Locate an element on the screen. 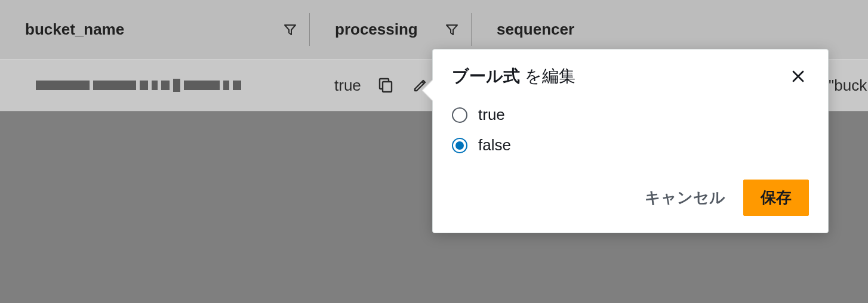  popover-title-rest: を編集 is located at coordinates (550, 76).